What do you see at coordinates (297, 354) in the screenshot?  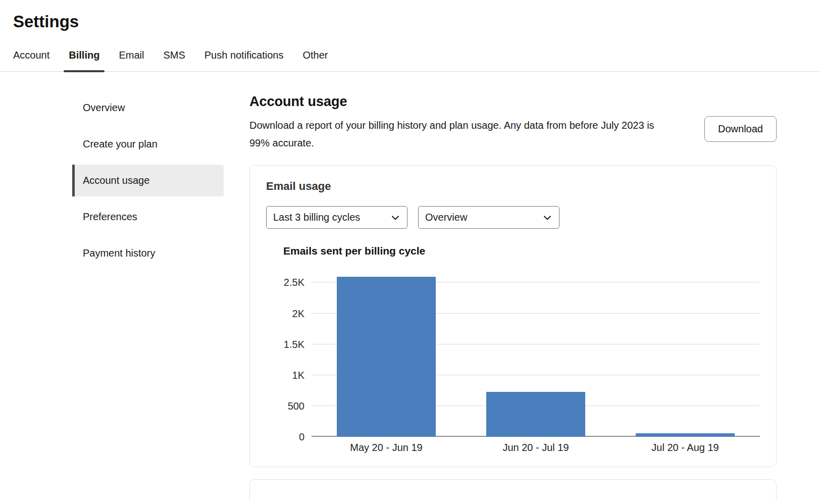 I see `chart-y-axis: 05001K1.5K2K2.5K` at bounding box center [297, 354].